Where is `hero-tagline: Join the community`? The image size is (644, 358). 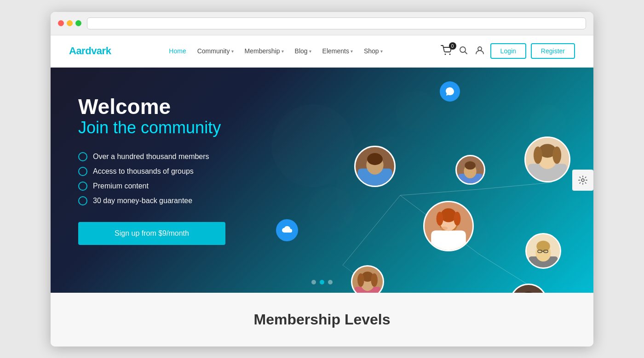
hero-tagline: Join the community is located at coordinates (166, 128).